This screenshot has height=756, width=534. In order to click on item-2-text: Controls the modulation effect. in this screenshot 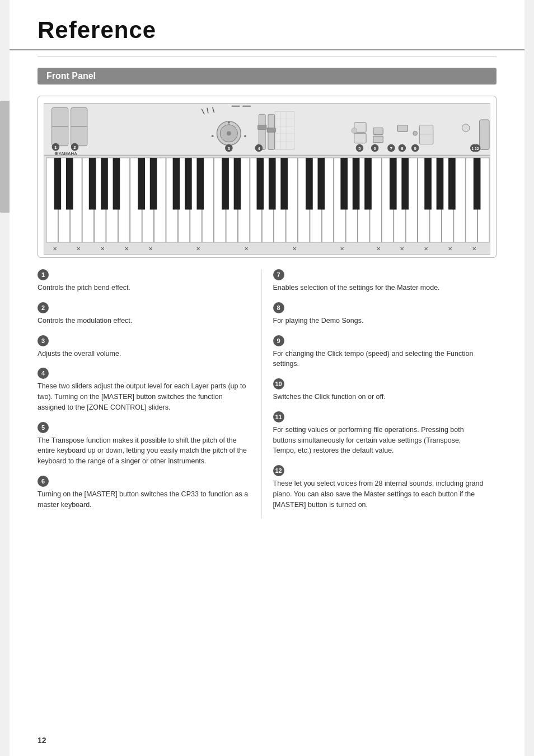, I will do `click(144, 321)`.